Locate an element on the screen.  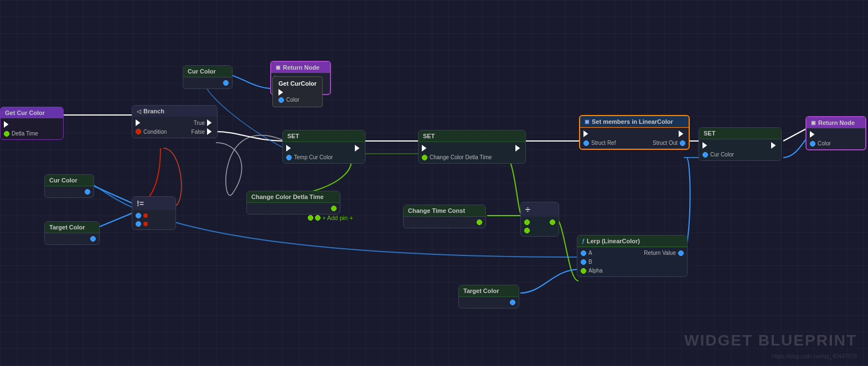
set-change-exec-out is located at coordinates (519, 148).